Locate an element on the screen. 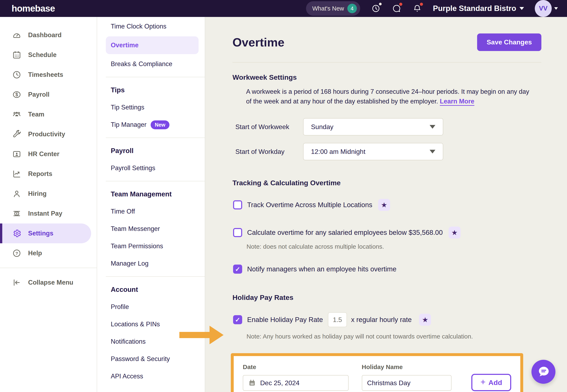  start-of-workday-select: 12:00 am Midnight is located at coordinates (373, 152).